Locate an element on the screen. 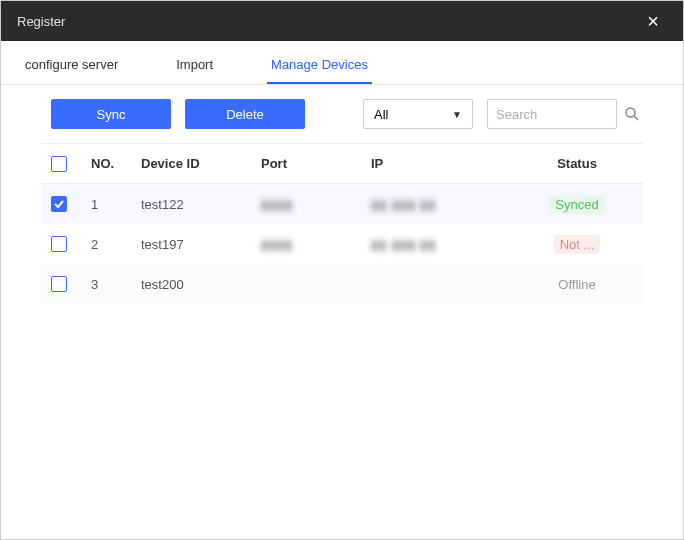 This screenshot has height=540, width=684. cell-device-id: test197 is located at coordinates (201, 244).